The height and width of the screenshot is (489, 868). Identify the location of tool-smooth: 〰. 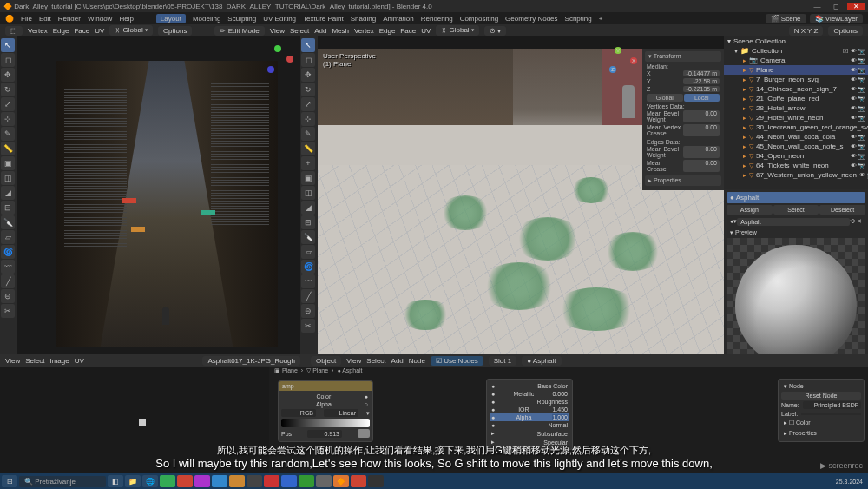
(8, 267).